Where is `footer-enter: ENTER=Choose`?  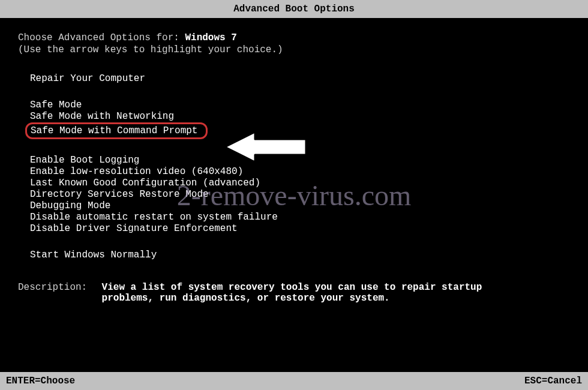 footer-enter: ENTER=Choose is located at coordinates (41, 381).